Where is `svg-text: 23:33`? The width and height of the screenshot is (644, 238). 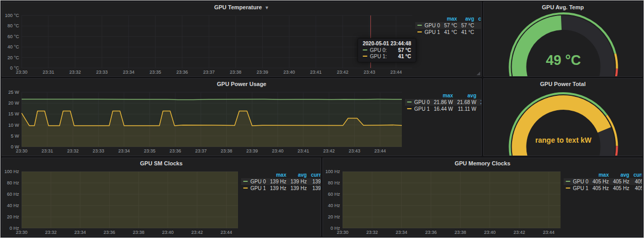
svg-text: 23:33 is located at coordinates (102, 72).